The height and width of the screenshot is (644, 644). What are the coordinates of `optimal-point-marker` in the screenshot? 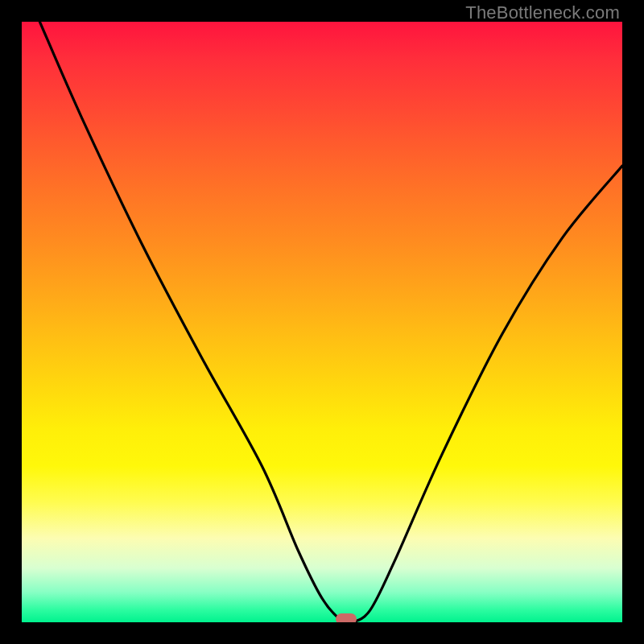 It's located at (346, 618).